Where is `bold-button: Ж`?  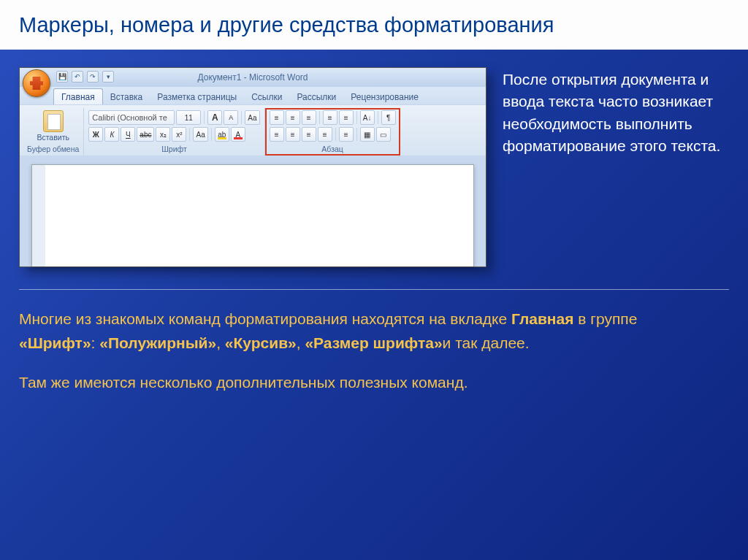 bold-button: Ж is located at coordinates (96, 134).